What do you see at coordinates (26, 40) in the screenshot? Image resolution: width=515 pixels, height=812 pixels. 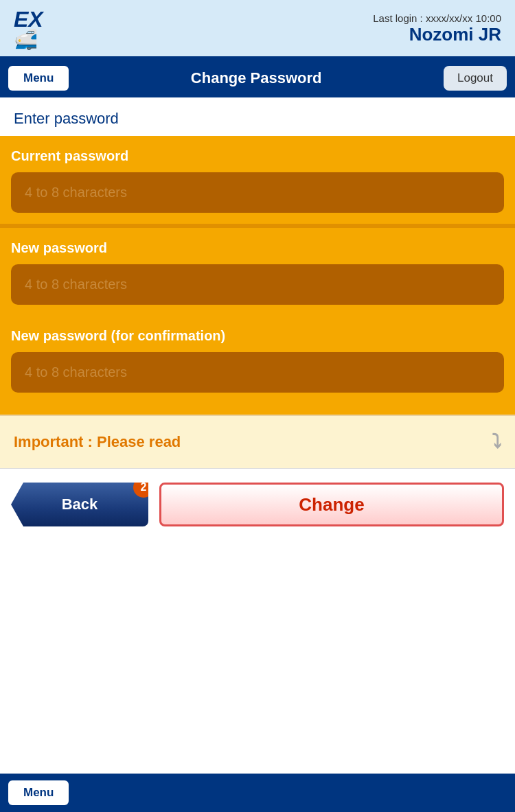 I see `logo-train-icon: 🚅` at bounding box center [26, 40].